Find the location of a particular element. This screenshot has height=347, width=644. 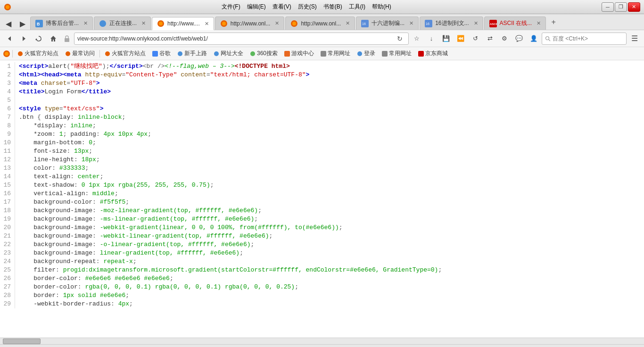

line-number: 15 is located at coordinates (8, 185).